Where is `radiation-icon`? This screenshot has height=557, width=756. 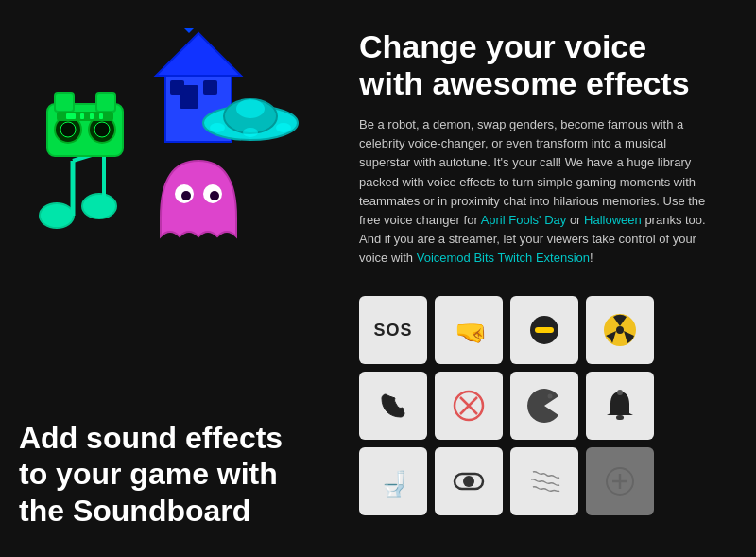 radiation-icon is located at coordinates (620, 330).